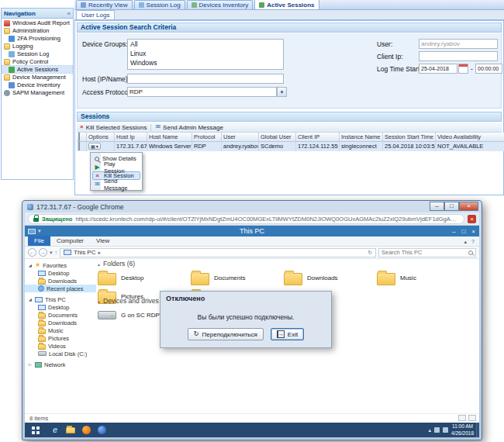  I want to click on tab-active-sessions: Active Sessions, so click(287, 5).